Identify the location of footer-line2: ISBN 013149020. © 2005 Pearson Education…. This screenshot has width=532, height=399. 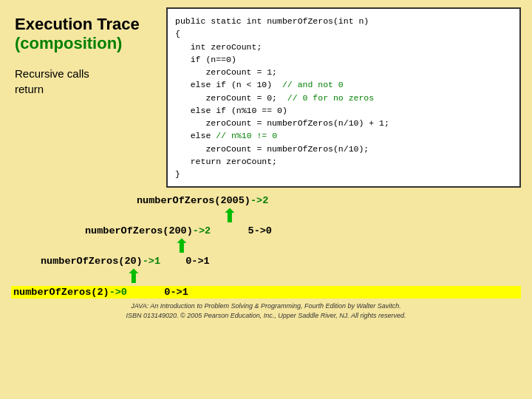
(266, 316).